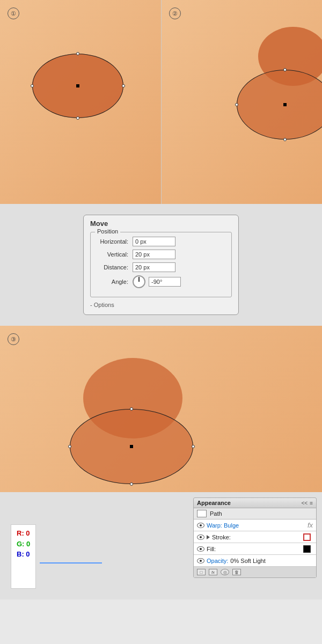 The image size is (322, 644). I want to click on ap-warp-label: Warp: Bulge, so click(223, 525).